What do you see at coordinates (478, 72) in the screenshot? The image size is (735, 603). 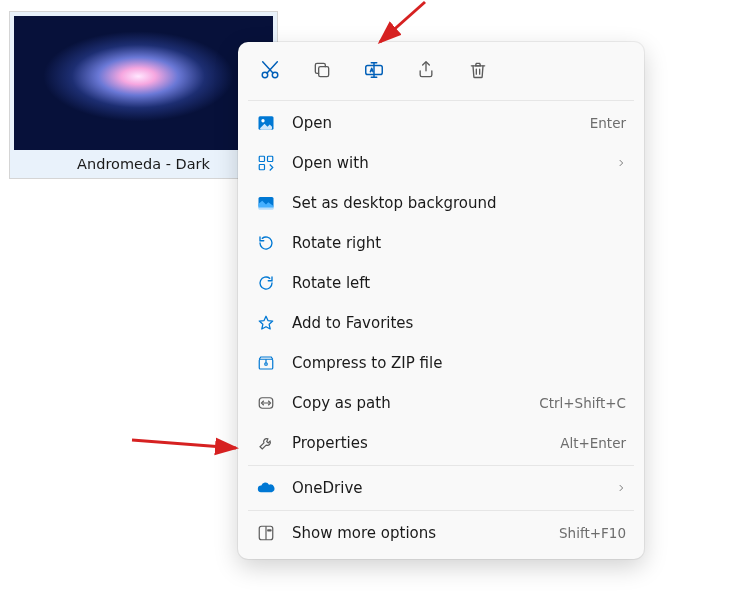 I see `delete-button` at bounding box center [478, 72].